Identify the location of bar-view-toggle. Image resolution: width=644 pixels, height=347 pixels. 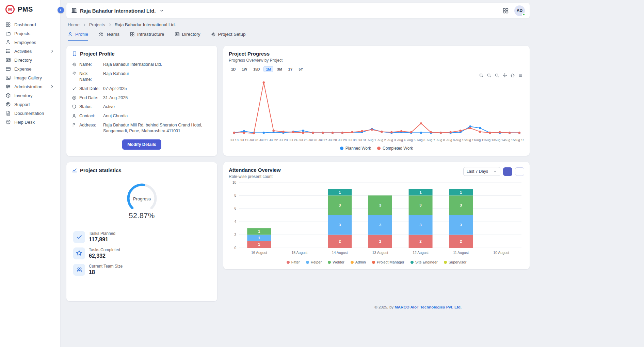
(508, 172).